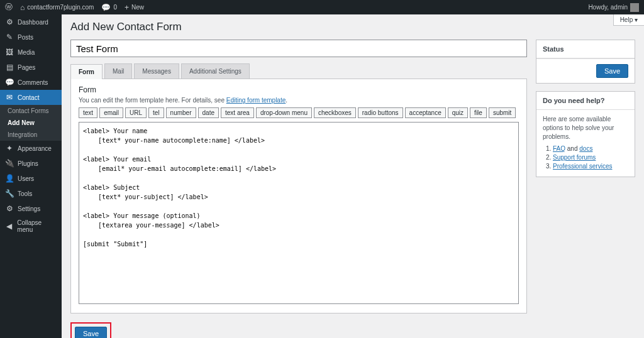 The height and width of the screenshot is (338, 644). What do you see at coordinates (138, 8) in the screenshot?
I see `new-label: New` at bounding box center [138, 8].